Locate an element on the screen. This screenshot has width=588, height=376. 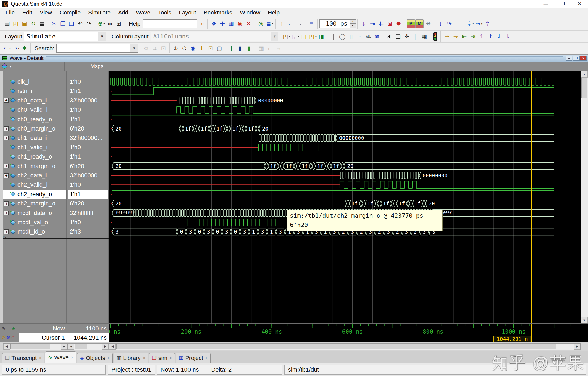
signal-row-clk_i: clk_i is located at coordinates (35, 82).